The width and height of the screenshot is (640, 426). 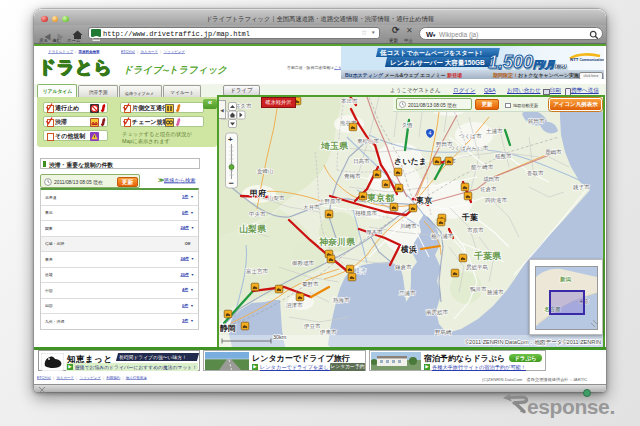 What do you see at coordinates (470, 136) in the screenshot?
I see `svg-text: つくば市` at bounding box center [470, 136].